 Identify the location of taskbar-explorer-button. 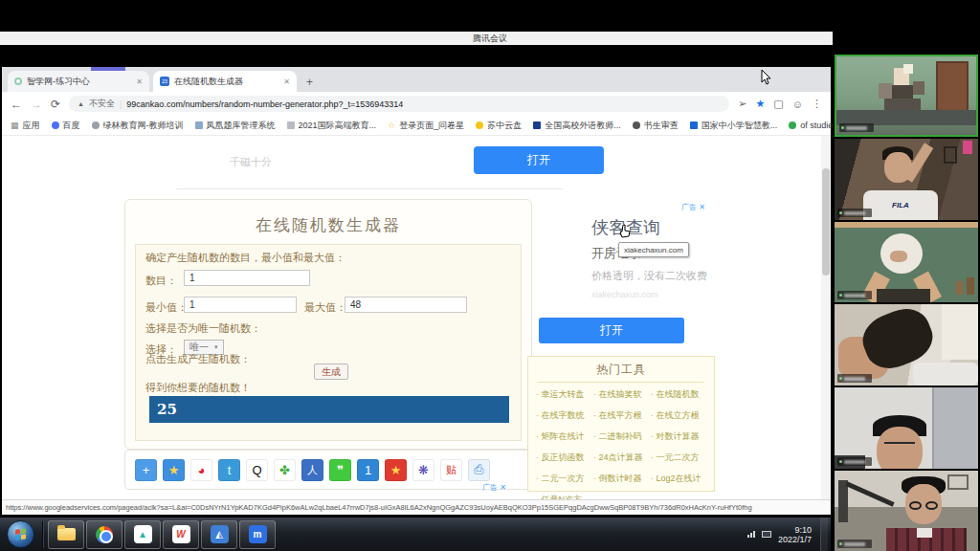
(66, 535).